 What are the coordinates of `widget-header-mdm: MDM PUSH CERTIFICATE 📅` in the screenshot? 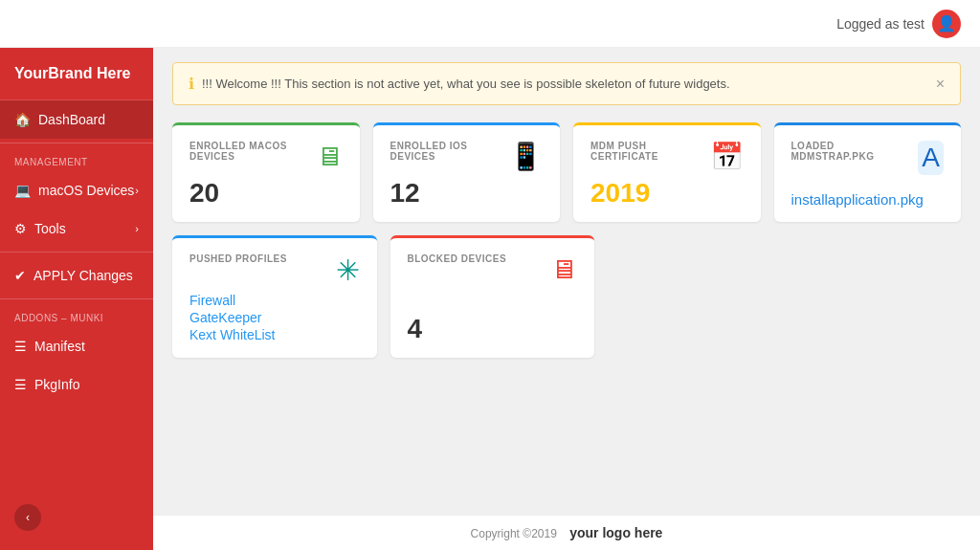 It's located at (667, 157).